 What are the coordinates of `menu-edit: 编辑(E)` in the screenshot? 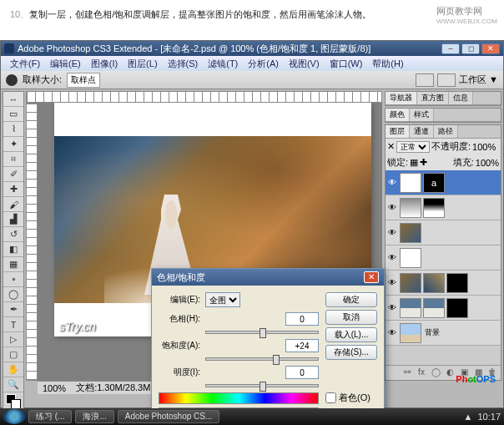 It's located at (65, 63).